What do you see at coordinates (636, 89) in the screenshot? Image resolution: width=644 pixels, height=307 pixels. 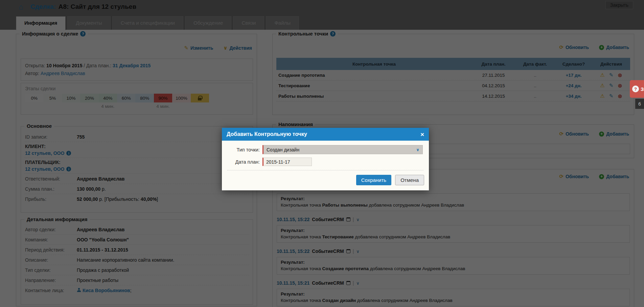 I see `question-icon: ?` at bounding box center [636, 89].